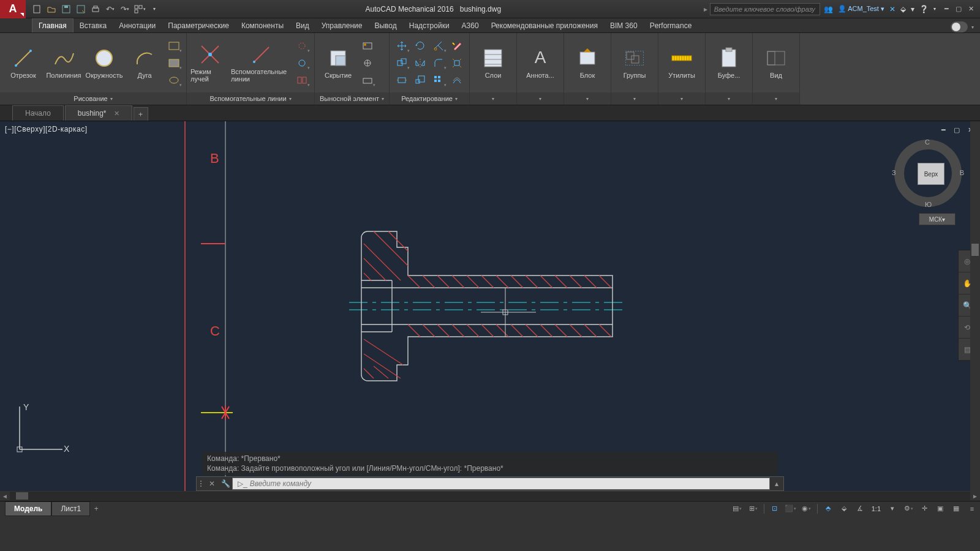 This screenshot has height=551, width=980. Describe the element at coordinates (201, 484) in the screenshot. I see `command-grip` at that location.